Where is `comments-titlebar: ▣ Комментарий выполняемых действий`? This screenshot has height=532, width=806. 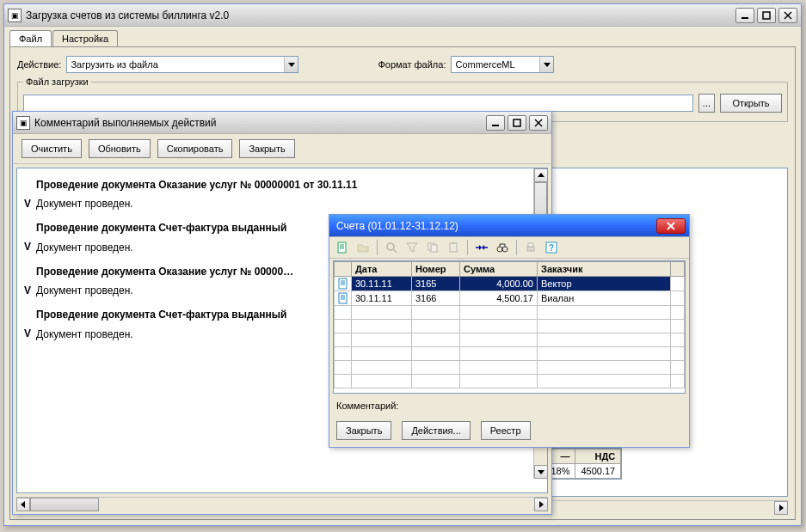 comments-titlebar: ▣ Комментарий выполняемых действий is located at coordinates (282, 123).